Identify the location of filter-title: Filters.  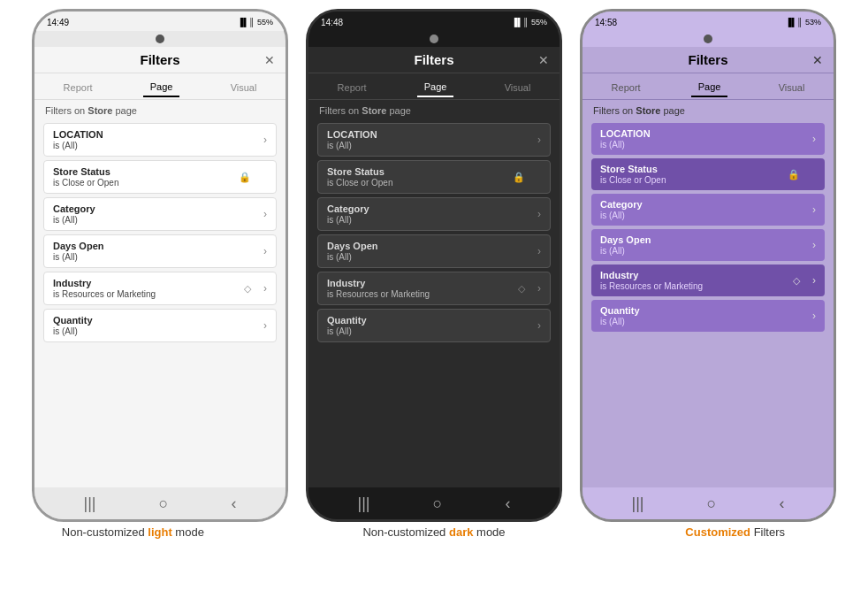
(707, 60).